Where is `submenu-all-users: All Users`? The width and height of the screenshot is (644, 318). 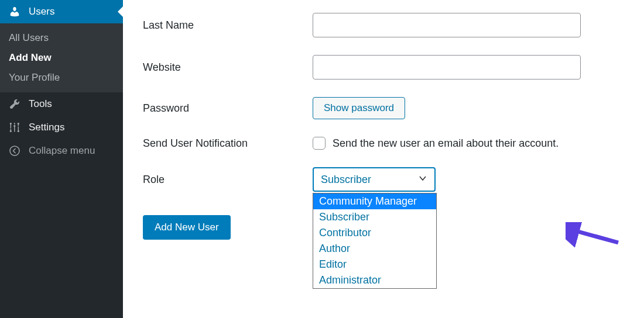 submenu-all-users: All Users is located at coordinates (61, 38).